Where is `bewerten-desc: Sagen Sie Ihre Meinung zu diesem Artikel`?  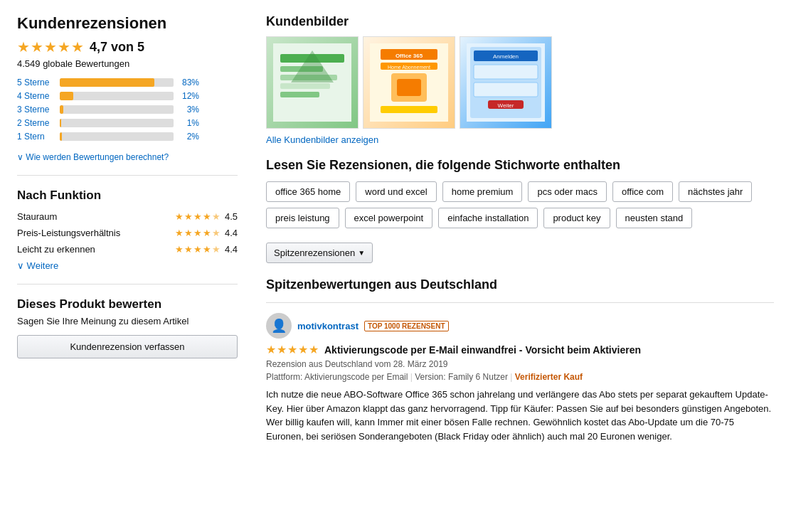
bewerten-desc: Sagen Sie Ihre Meinung zu diesem Artikel is located at coordinates (127, 321).